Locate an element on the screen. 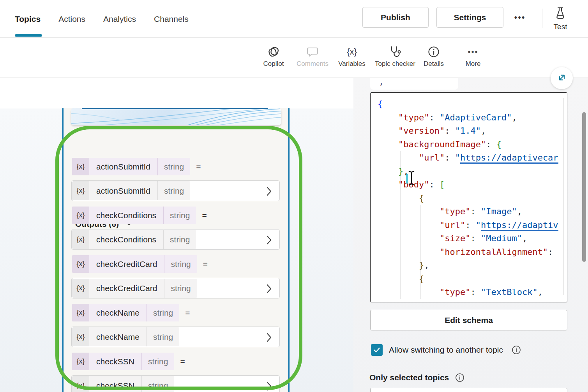  active-tab-indicator is located at coordinates (28, 35).